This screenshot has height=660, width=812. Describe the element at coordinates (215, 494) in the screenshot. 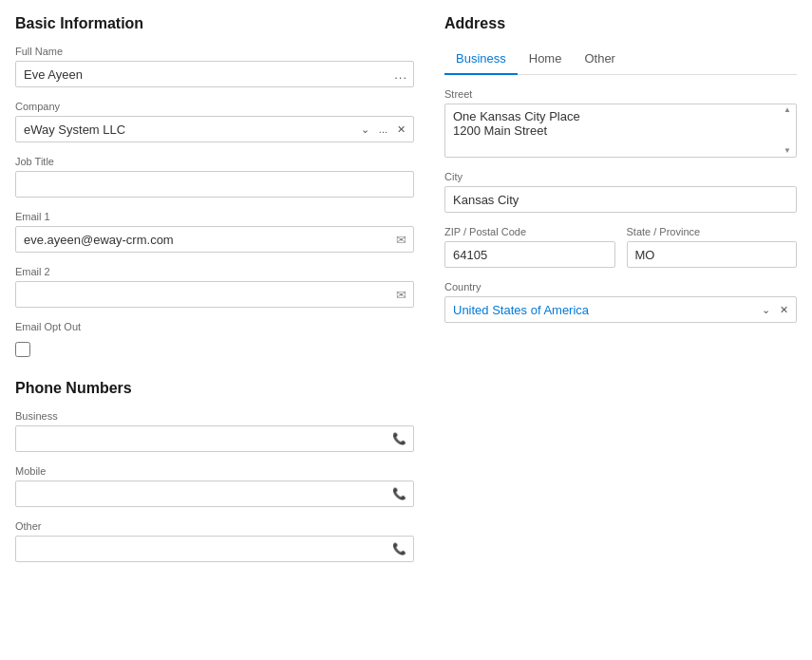

I see `mobile-phone-input` at that location.